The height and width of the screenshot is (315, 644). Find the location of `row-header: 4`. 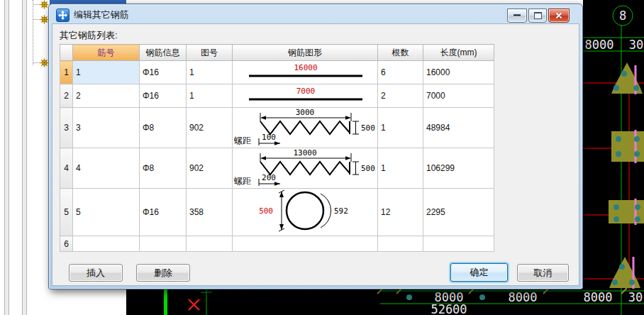

row-header: 4 is located at coordinates (67, 169).